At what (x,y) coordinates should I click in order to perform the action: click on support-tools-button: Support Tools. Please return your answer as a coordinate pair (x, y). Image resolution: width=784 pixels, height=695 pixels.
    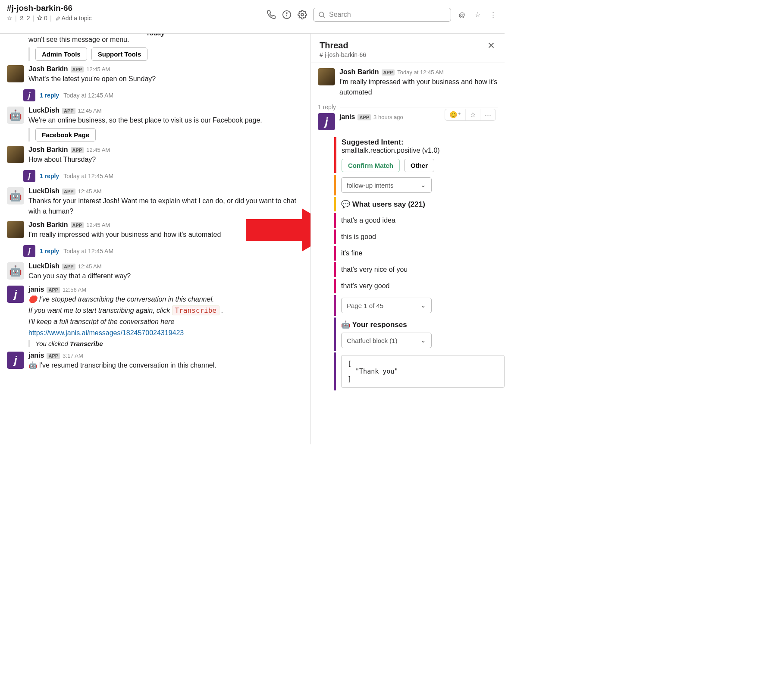
    Looking at the image, I should click on (120, 54).